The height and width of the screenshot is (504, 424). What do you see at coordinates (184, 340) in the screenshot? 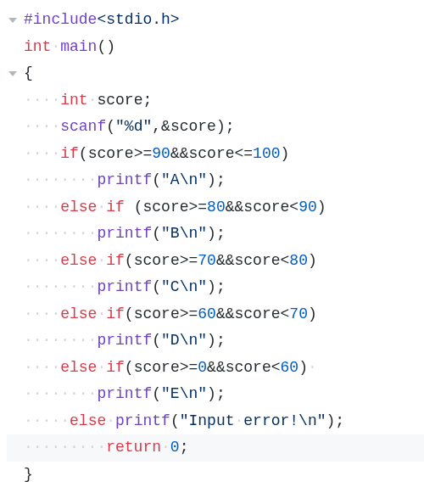
I see `string-literal: "D\n"` at bounding box center [184, 340].